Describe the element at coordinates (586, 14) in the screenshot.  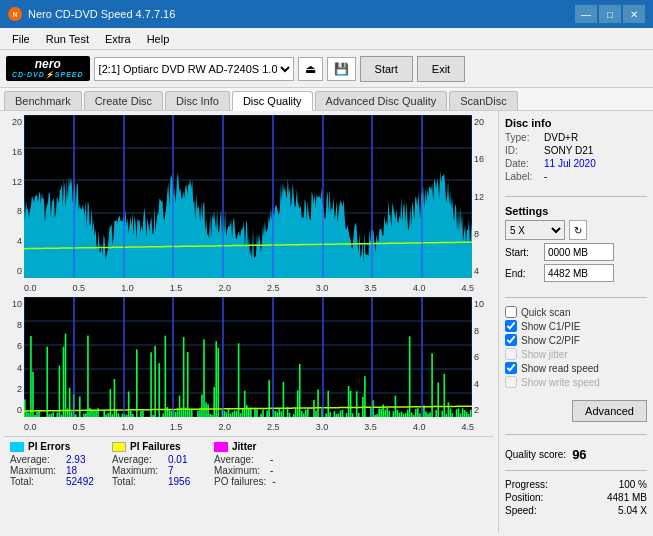
I see `minimize-button: —` at that location.